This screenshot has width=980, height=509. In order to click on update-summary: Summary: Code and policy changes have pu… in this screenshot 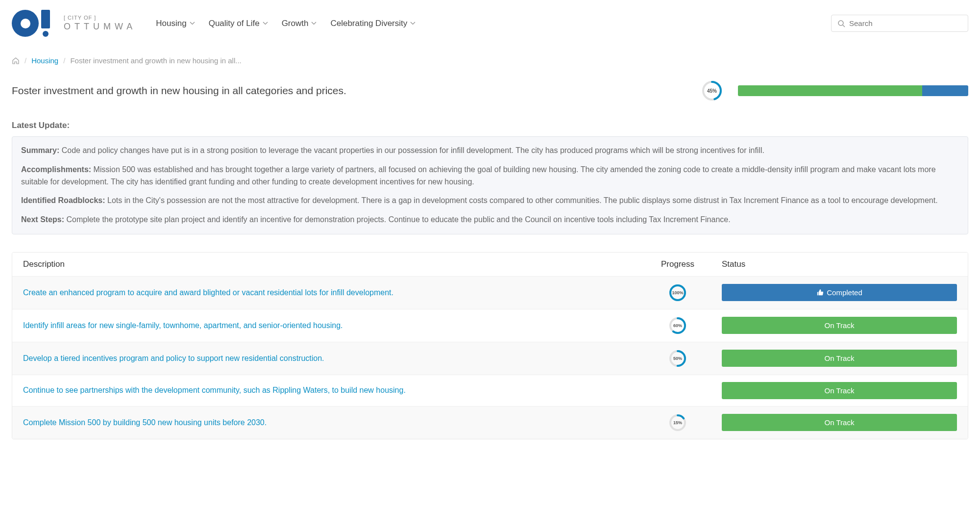, I will do `click(490, 151)`.